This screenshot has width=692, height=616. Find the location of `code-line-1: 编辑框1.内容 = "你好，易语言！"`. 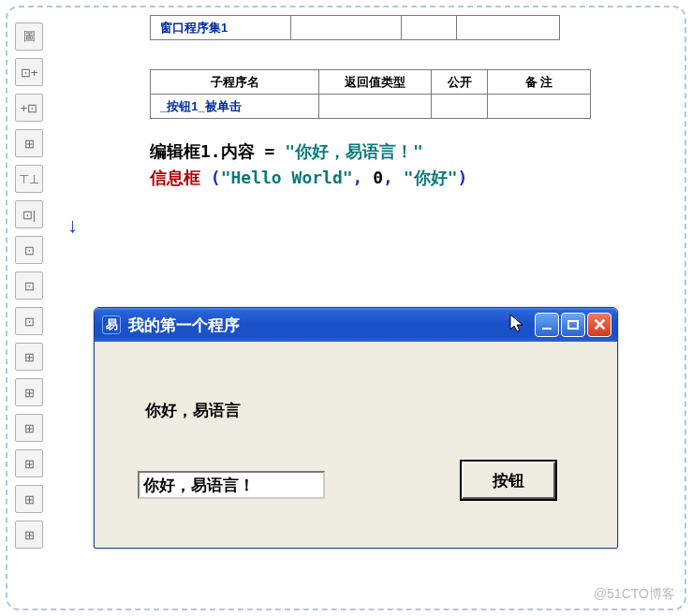

code-line-1: 编辑框1.内容 = "你好，易语言！" is located at coordinates (309, 152).